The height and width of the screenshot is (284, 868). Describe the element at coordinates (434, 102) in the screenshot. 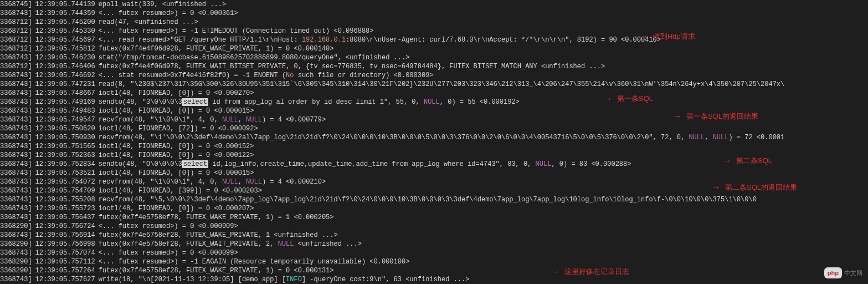

I see `terminal-line: 3368743]12:39:05.749169sendto(48, "3\0\0…` at that location.